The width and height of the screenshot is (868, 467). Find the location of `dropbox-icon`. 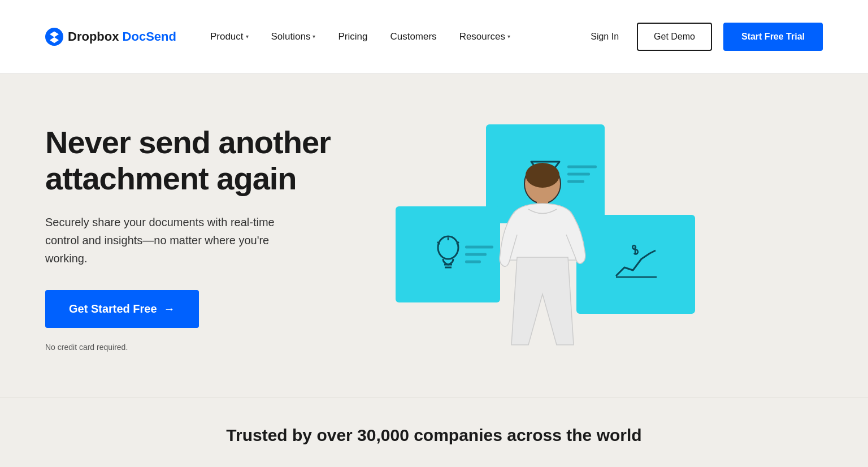

dropbox-icon is located at coordinates (54, 37).